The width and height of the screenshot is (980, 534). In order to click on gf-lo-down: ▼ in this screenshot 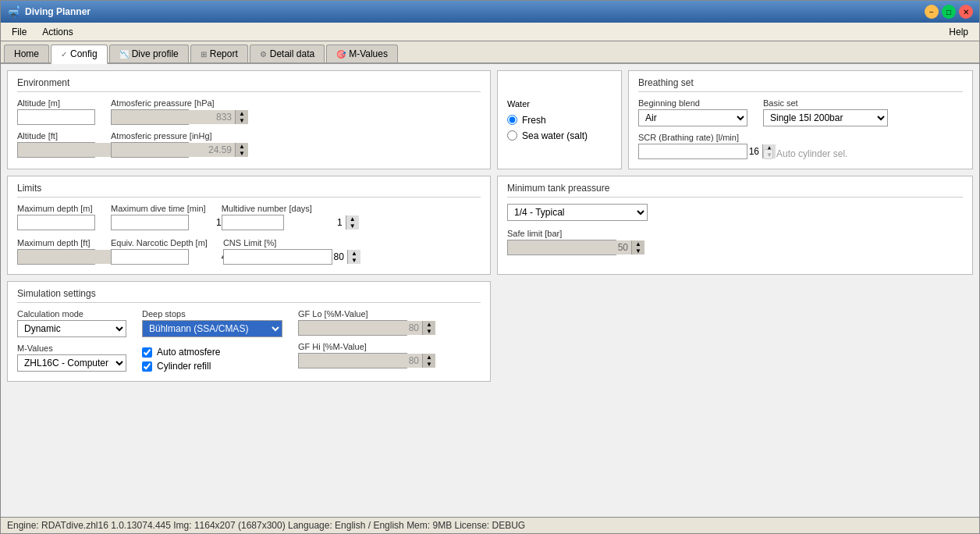, I will do `click(429, 331)`.